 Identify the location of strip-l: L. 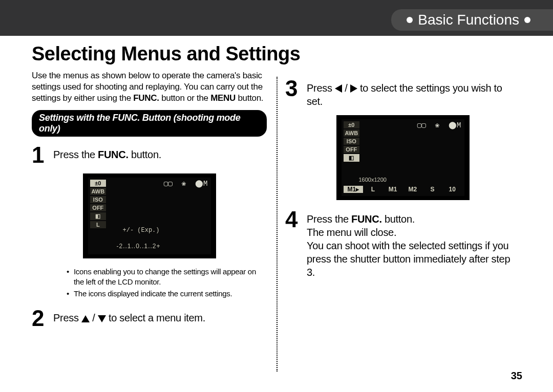
(373, 189).